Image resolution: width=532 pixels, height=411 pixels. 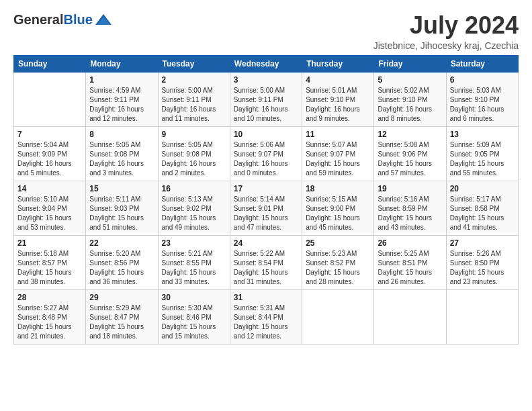 What do you see at coordinates (266, 317) in the screenshot?
I see `calendar-week-row: 28Sunrise: 5:27 AM Sunset: 8:48 PM Dayli…` at bounding box center [266, 317].